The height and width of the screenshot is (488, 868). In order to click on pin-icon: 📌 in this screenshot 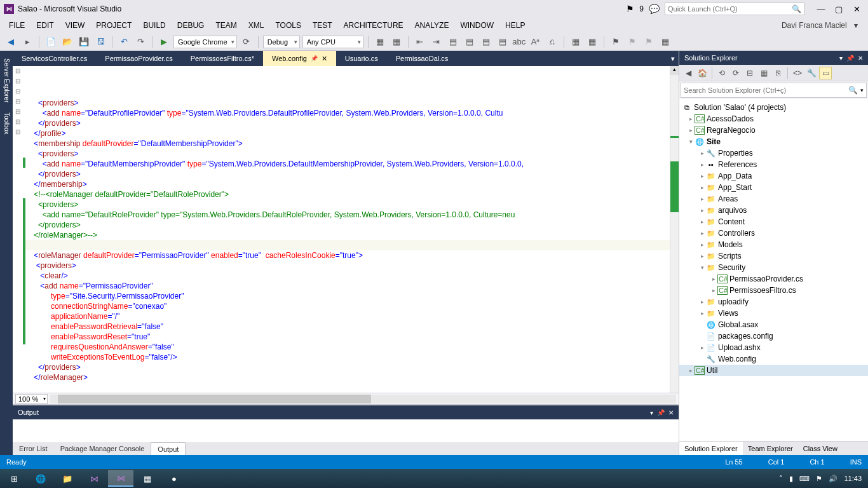, I will do `click(314, 58)`.